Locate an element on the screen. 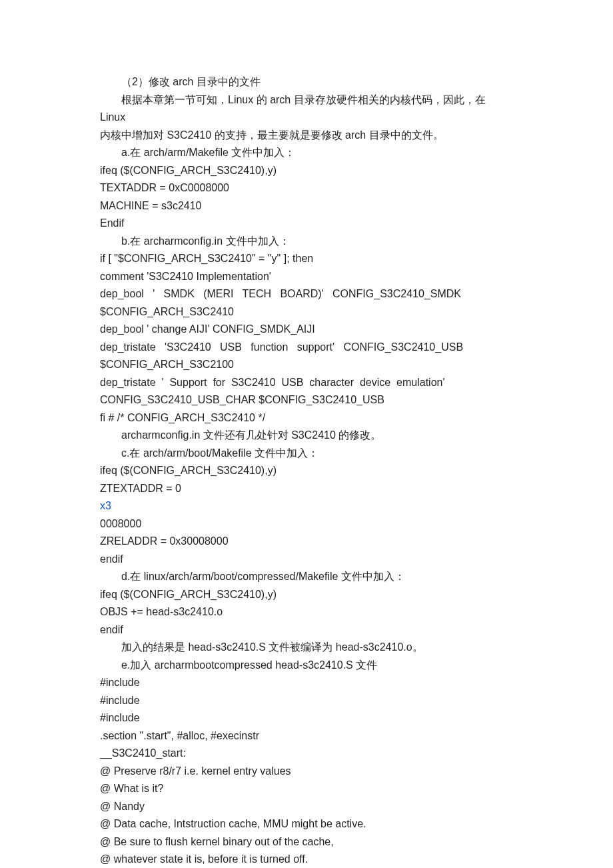 Image resolution: width=613 pixels, height=868 pixels. text-line: dep_tristate ' Support for S3C2410 USB c… is located at coordinates (306, 383).